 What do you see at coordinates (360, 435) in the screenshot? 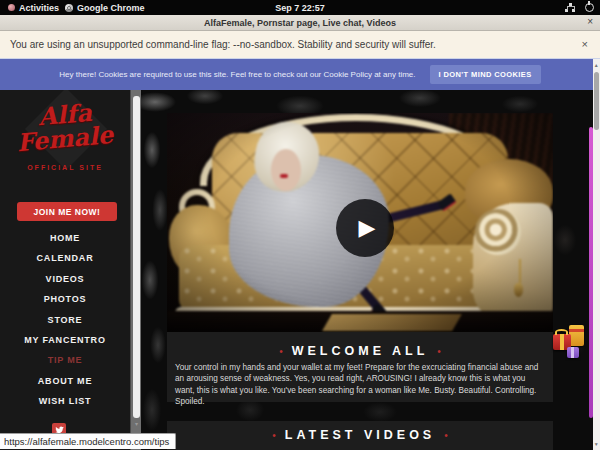
I see `latest-videos-title: LATEST VIDEOS` at bounding box center [360, 435].